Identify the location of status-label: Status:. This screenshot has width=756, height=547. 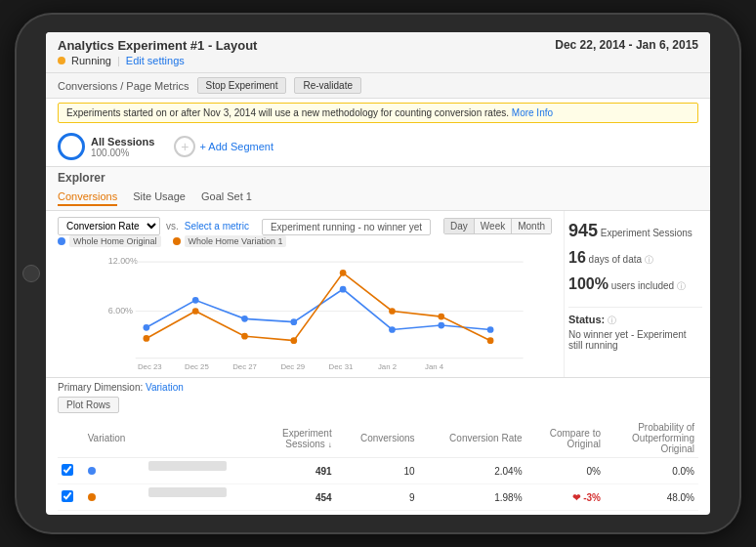
(586, 319).